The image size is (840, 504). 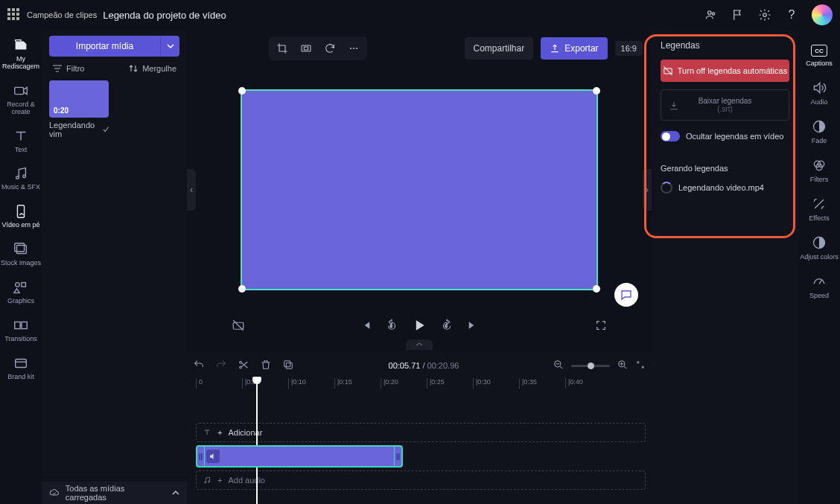 What do you see at coordinates (354, 48) in the screenshot?
I see `more-button` at bounding box center [354, 48].